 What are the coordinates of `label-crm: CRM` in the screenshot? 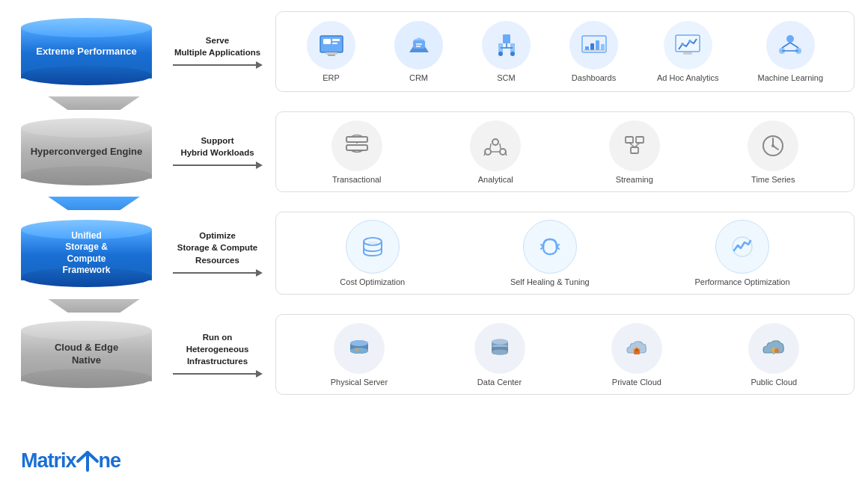 It's located at (419, 78).